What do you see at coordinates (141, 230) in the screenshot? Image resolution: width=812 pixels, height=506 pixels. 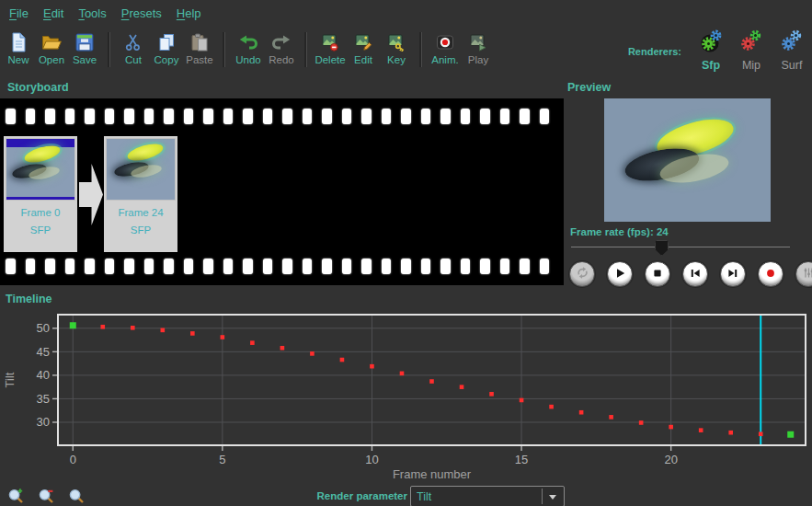 I see `keyframe-renderer-label: SFP` at bounding box center [141, 230].